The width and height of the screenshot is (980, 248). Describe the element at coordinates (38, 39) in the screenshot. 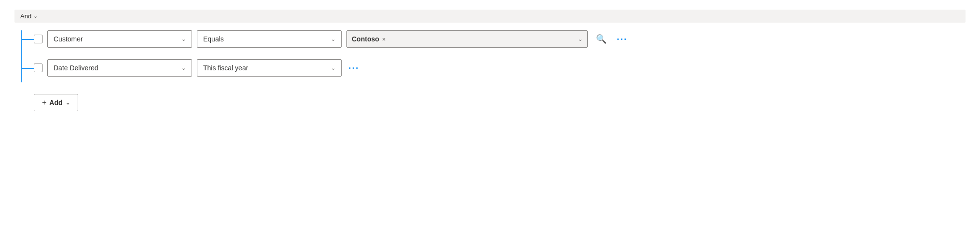

I see `row-1-checkbox` at that location.